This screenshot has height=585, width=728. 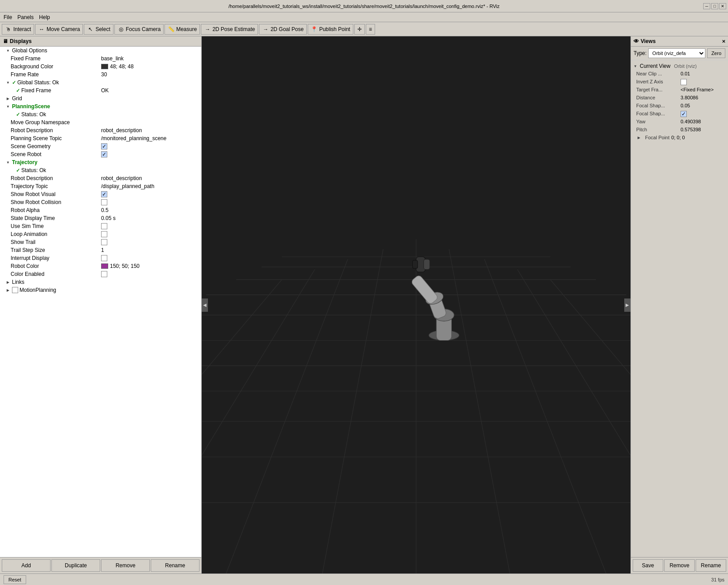 I want to click on move-camera-button: ↔ Move Camera, so click(x=59, y=29).